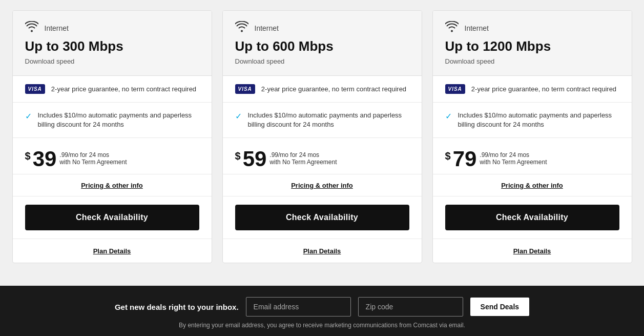 This screenshot has width=644, height=336. I want to click on email-input, so click(298, 307).